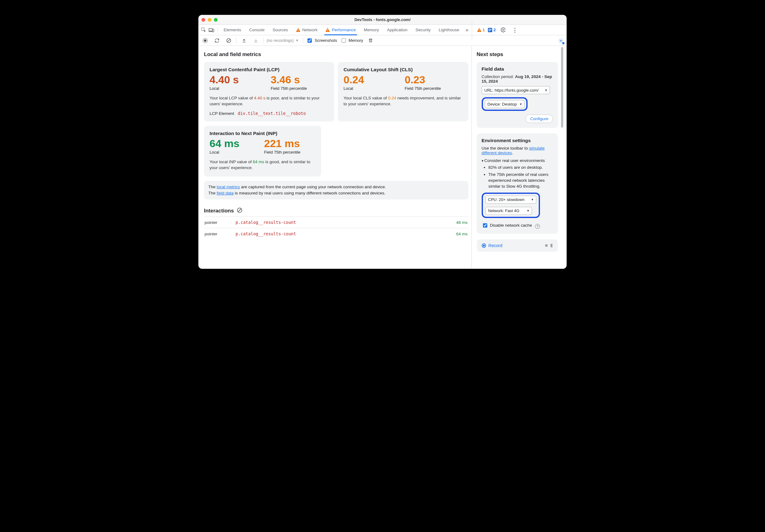 This screenshot has height=532, width=765. I want to click on warnings-badge: 1, so click(481, 30).